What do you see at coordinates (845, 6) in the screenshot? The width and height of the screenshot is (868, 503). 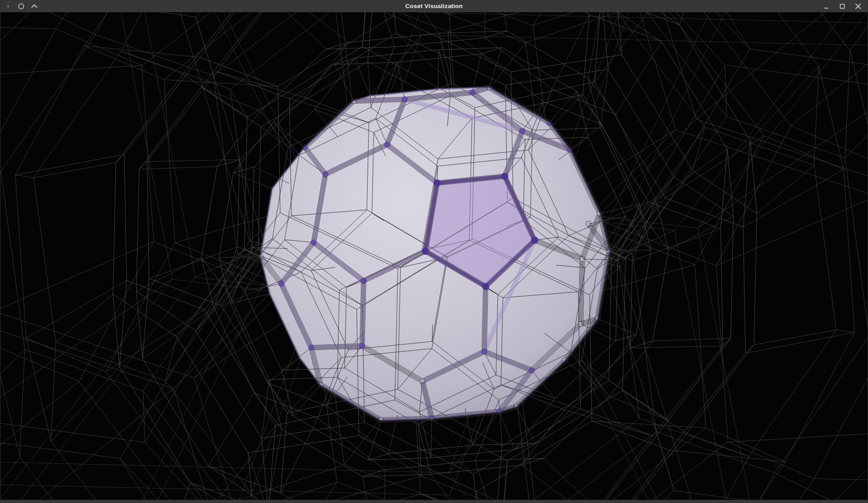 I see `window-controls` at bounding box center [845, 6].